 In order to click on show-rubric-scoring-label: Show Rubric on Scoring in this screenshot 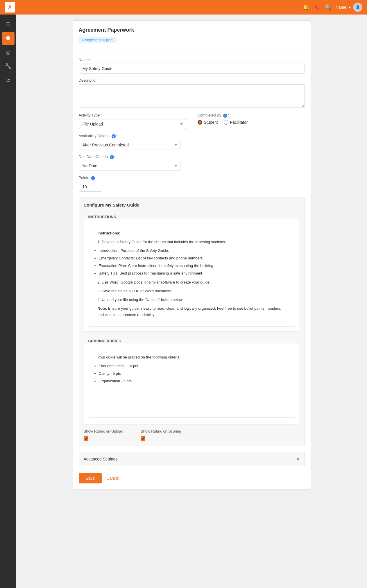, I will do `click(161, 431)`.